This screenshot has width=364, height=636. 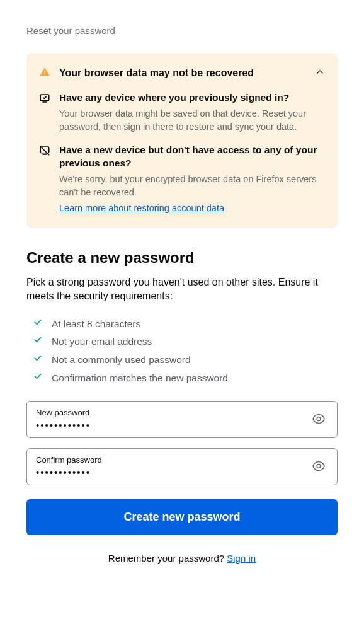 I want to click on requirement-item: At least 8 characters, so click(x=185, y=324).